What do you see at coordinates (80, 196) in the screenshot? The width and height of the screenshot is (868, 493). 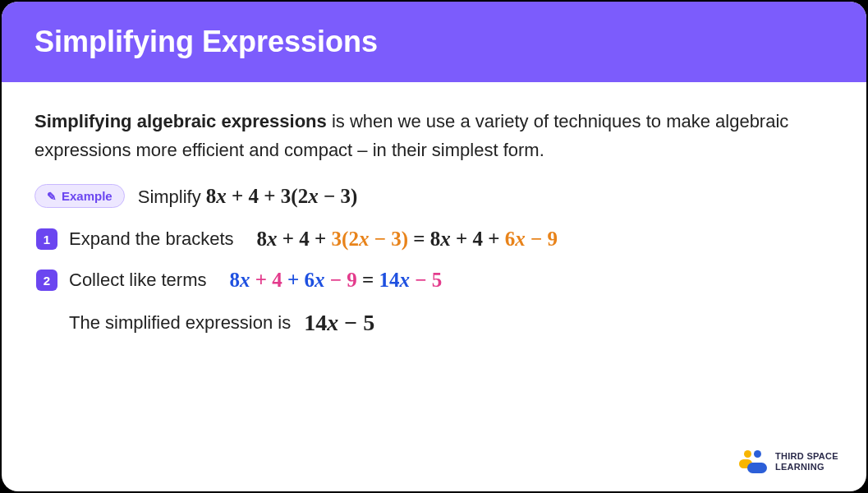 I see `example-pill: ✎ Example` at bounding box center [80, 196].